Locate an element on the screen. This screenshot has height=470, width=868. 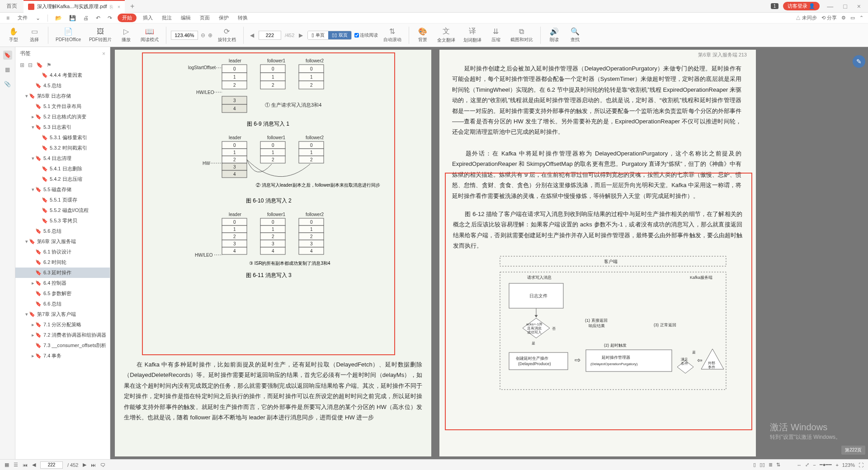
bookmark-item: ▸🔖6.4 控制器 is located at coordinates (62, 283).